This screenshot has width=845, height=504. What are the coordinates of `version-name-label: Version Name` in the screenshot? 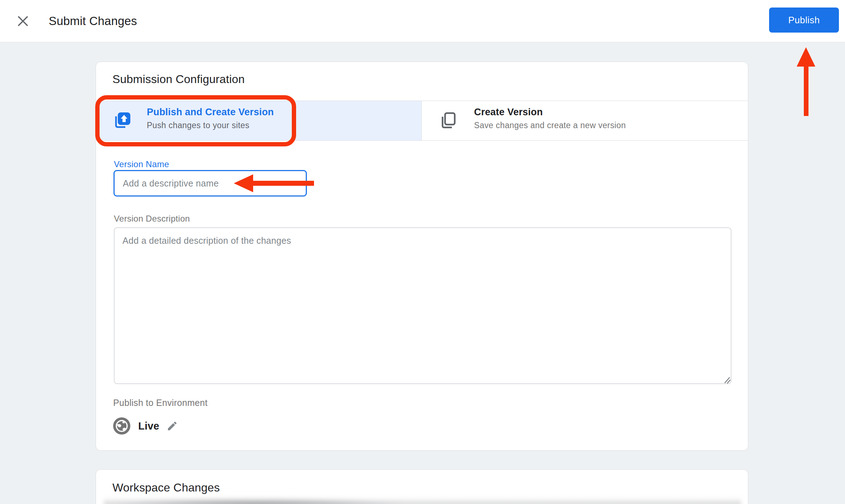 It's located at (141, 164).